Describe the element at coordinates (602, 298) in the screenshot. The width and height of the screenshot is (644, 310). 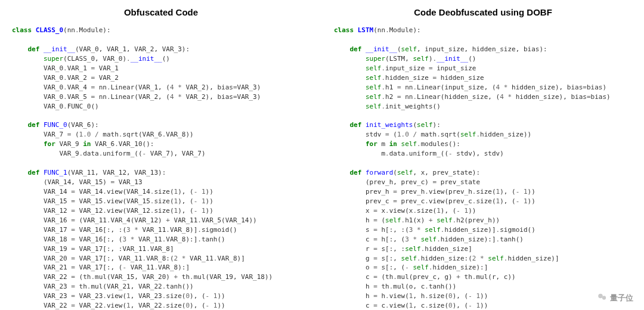
I see `wechat-icon` at that location.